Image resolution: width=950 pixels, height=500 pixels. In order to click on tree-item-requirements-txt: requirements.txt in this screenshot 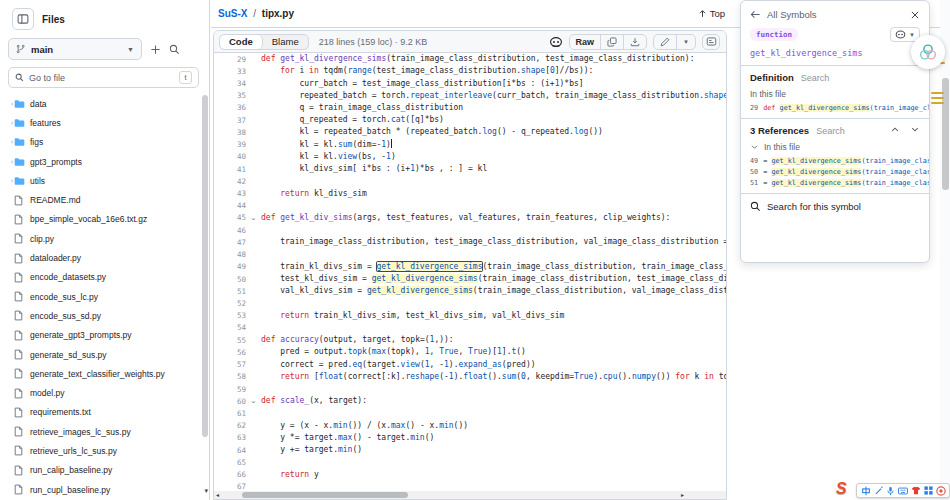, I will do `click(100, 412)`.